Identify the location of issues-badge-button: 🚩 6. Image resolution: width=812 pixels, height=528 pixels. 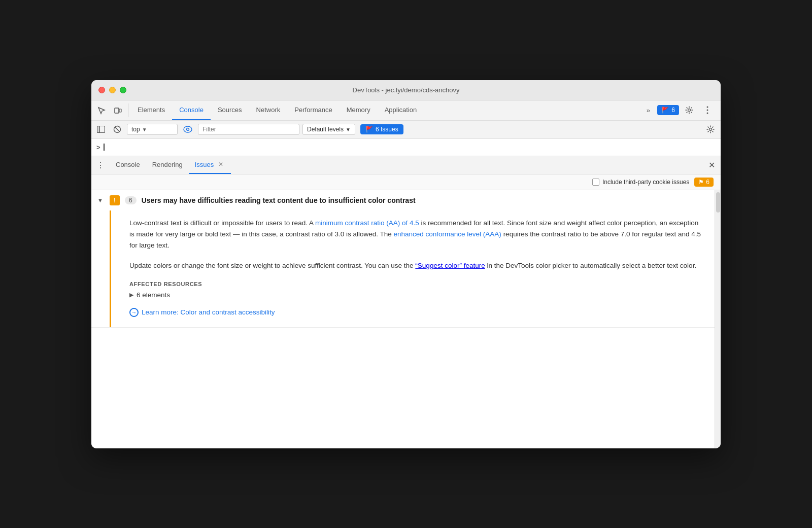
(668, 110).